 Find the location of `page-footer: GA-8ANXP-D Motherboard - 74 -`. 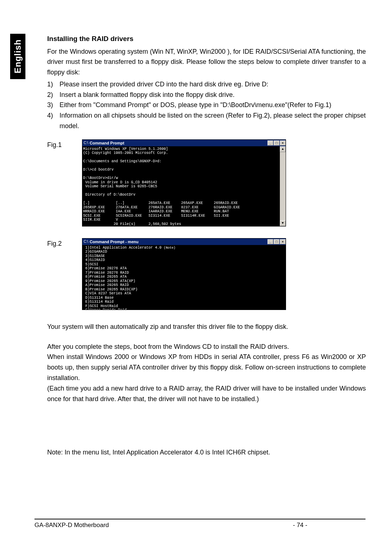

page-footer: GA-8ANXP-D Motherboard - 74 - is located at coordinates (200, 524).